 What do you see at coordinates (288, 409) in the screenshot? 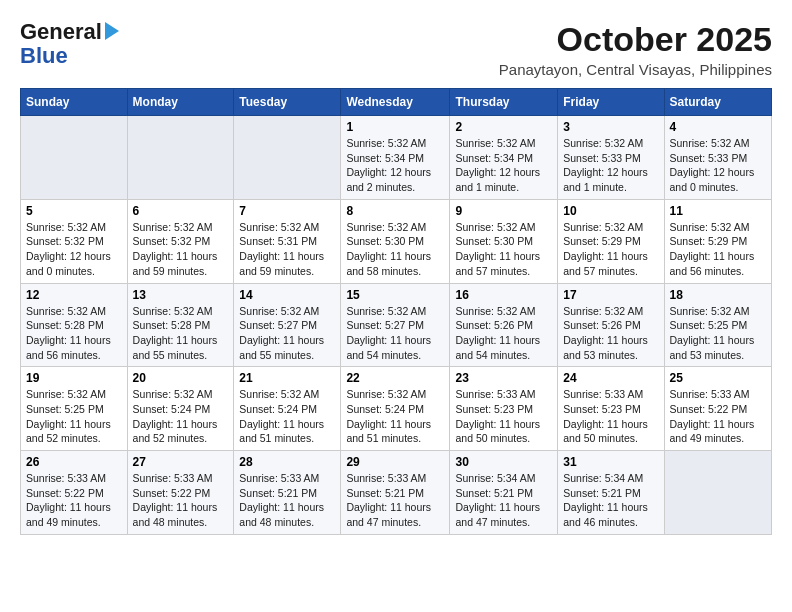
I see `calendar-cell: 21Sunrise: 5:32 AMSunset: 5:24 PMDayligh…` at bounding box center [288, 409].